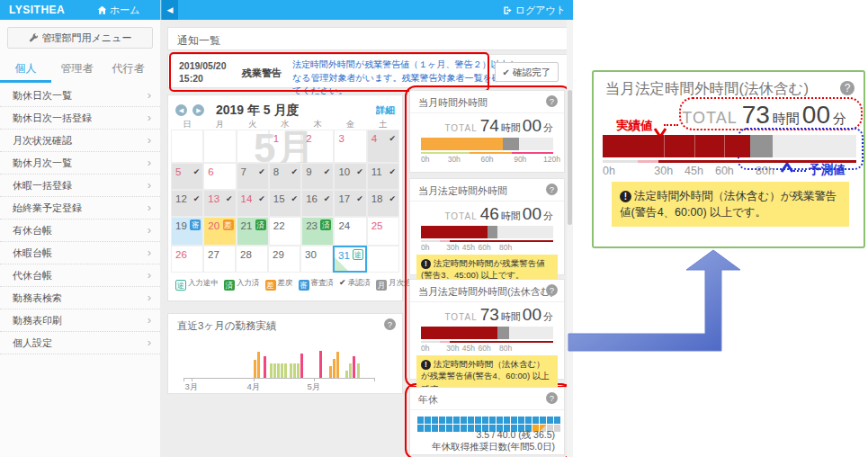 The width and height of the screenshot is (868, 457). I want to click on calendar-prev-button: ◀, so click(182, 110).